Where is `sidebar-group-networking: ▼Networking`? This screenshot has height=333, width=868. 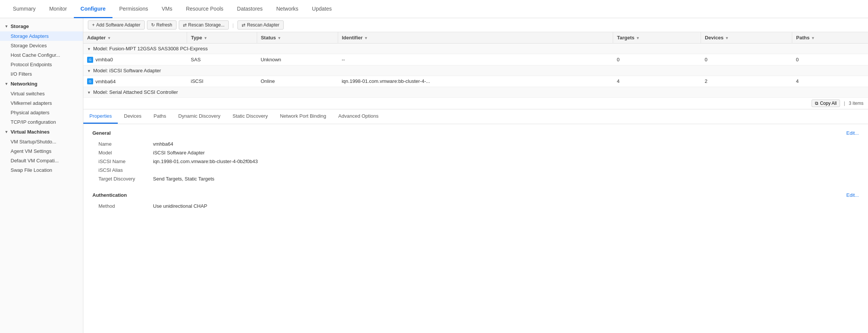
sidebar-group-networking: ▼Networking is located at coordinates (42, 84).